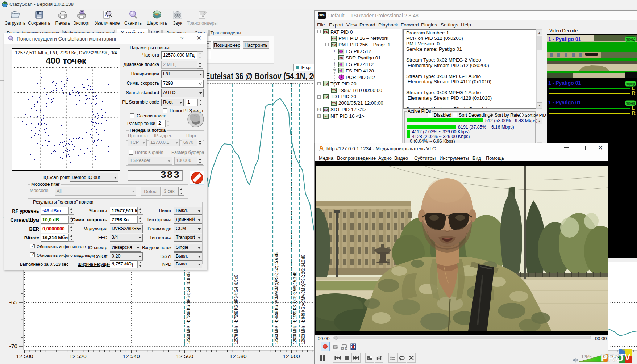 Image resolution: width=637 pixels, height=364 pixels. I want to click on svg-text: -65, so click(13, 302).